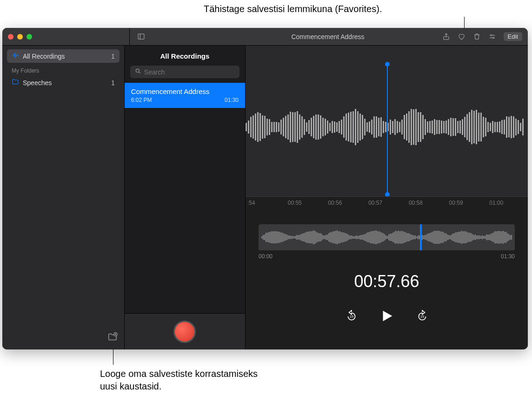 The image size is (532, 396). Describe the element at coordinates (427, 203) in the screenshot. I see `ruler-tick: 00:58` at that location.